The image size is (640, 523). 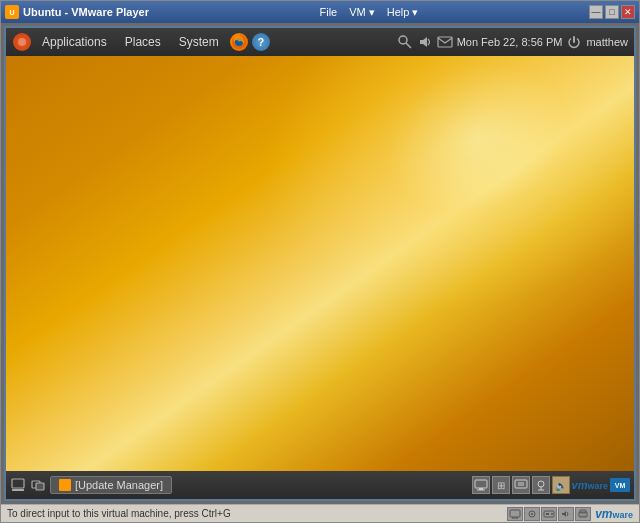 I want to click on ubuntu-panel-left: Applications Places System, so click(x=142, y=42).